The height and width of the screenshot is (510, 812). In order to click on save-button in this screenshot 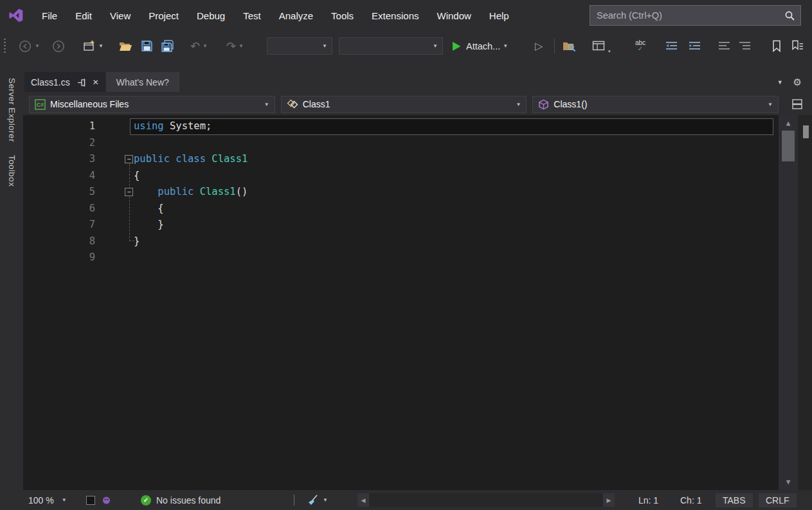, I will do `click(147, 46)`.